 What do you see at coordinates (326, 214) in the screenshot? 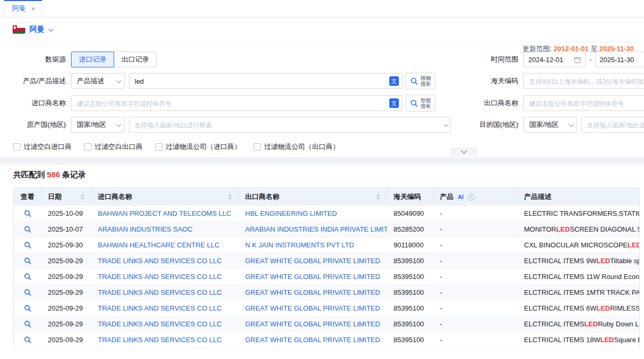
I see `table-row: 2025-10-09 BAHWAN PROJECT AND TELECOMS L…` at bounding box center [326, 214].